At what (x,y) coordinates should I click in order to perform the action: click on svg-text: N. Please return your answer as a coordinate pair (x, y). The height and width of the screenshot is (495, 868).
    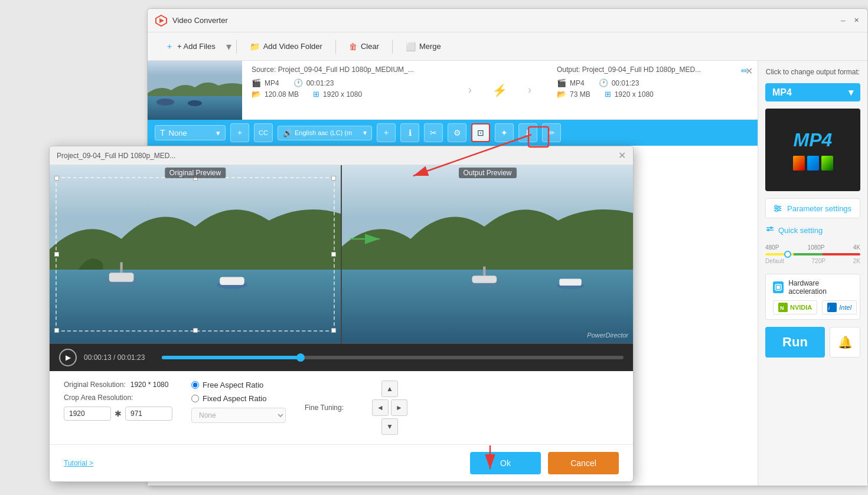
    Looking at the image, I should click on (782, 308).